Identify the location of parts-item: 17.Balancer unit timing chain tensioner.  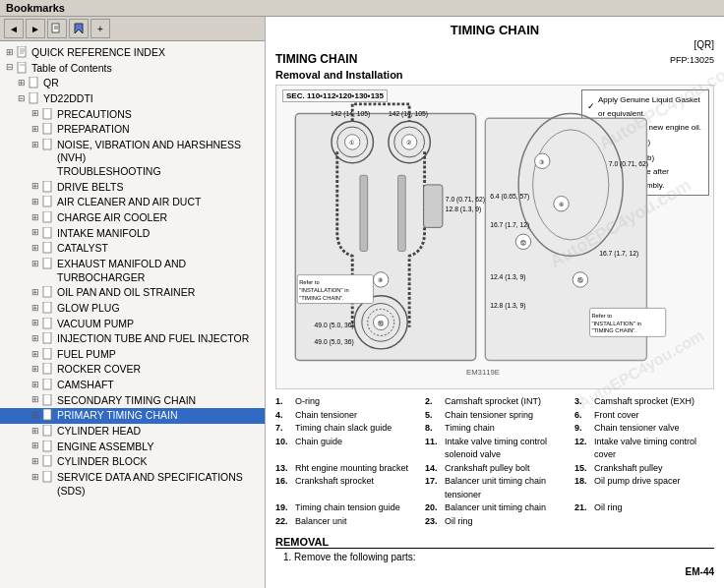
(495, 488).